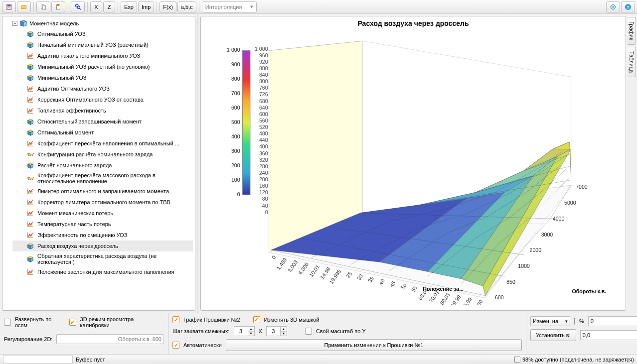 This screenshot has height=364, width=637. I want to click on tree-item: Эффективность по смещению УОЗ, so click(103, 235).